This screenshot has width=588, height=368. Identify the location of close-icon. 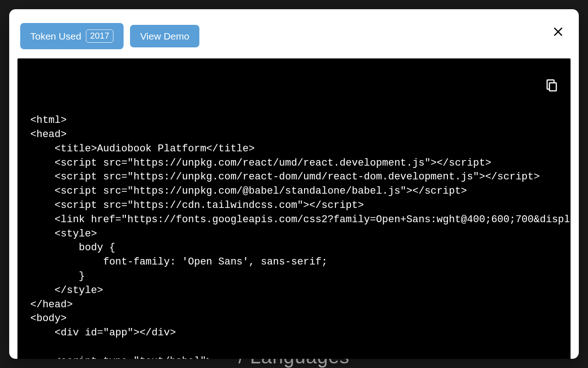
(558, 32).